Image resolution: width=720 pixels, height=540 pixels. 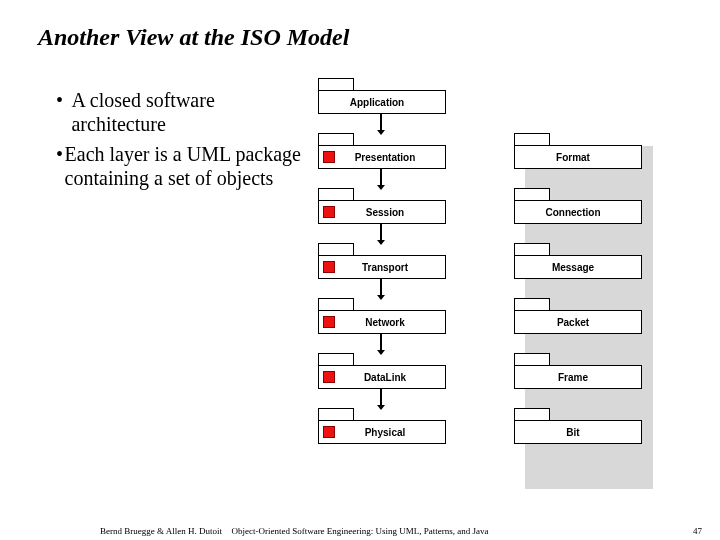 I want to click on package-label: Application, so click(x=382, y=102).